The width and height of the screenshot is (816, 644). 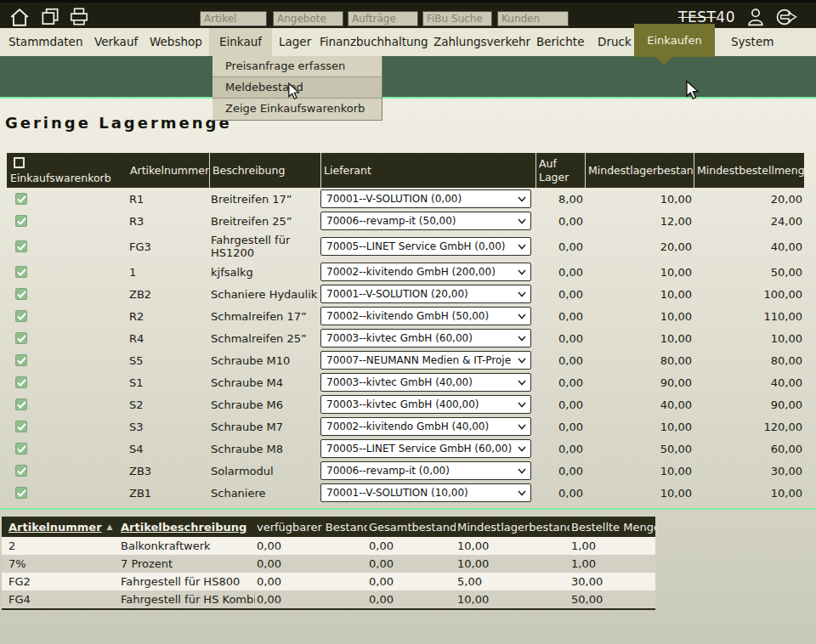 What do you see at coordinates (749, 272) in the screenshot?
I see `mindestbestellmenge-cell: 50,00` at bounding box center [749, 272].